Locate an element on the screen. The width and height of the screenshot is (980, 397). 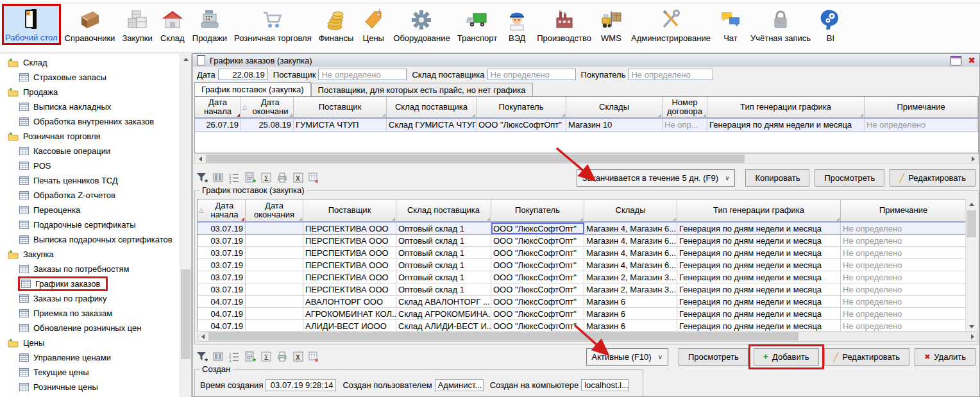
filter-add-icon is located at coordinates (202, 357).